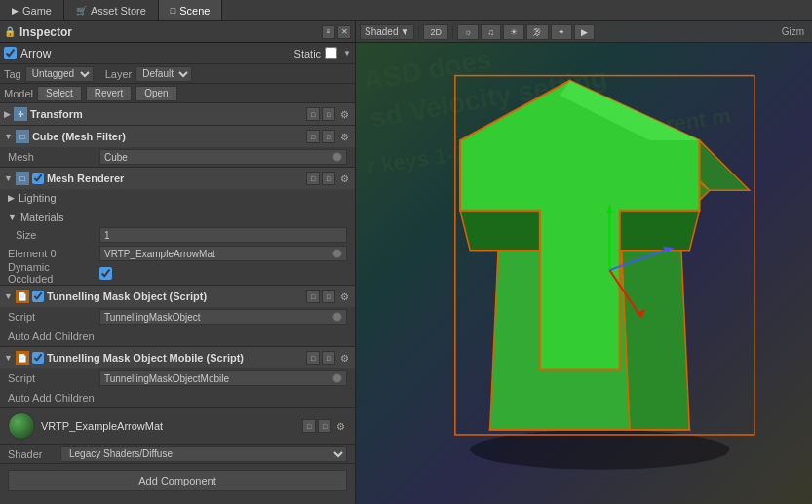 This screenshot has height=504, width=812. I want to click on transform-name: Transform, so click(167, 114).